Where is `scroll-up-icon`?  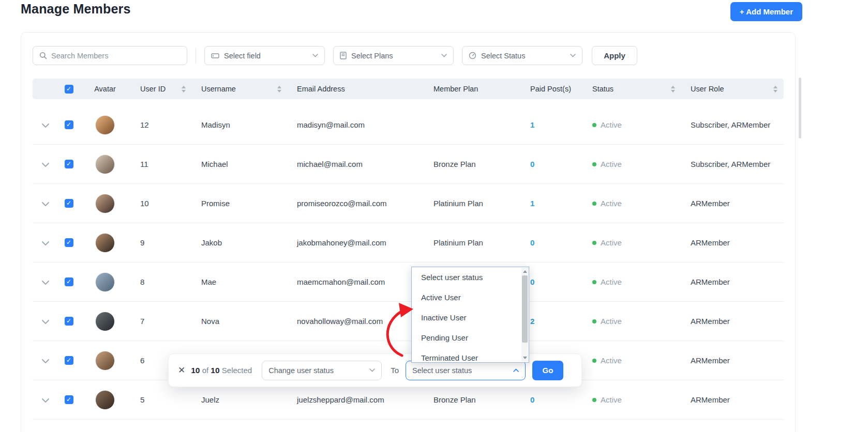 scroll-up-icon is located at coordinates (525, 272).